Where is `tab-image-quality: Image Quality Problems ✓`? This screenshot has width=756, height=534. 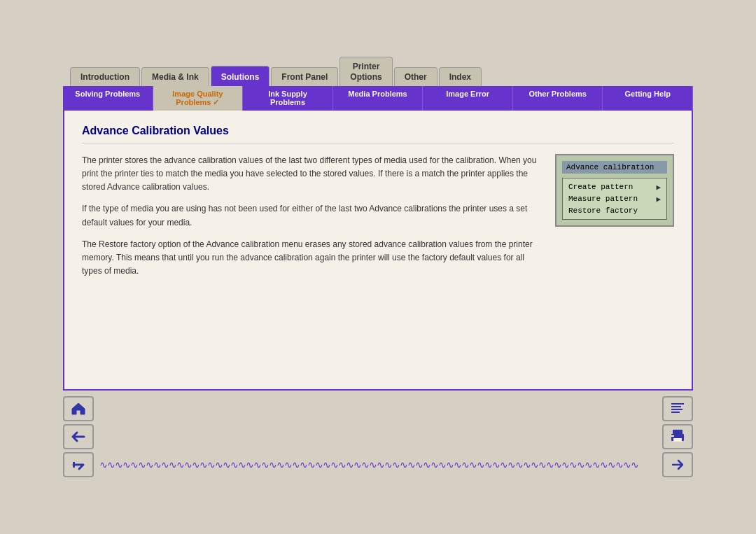 tab-image-quality: Image Quality Problems ✓ is located at coordinates (199, 98).